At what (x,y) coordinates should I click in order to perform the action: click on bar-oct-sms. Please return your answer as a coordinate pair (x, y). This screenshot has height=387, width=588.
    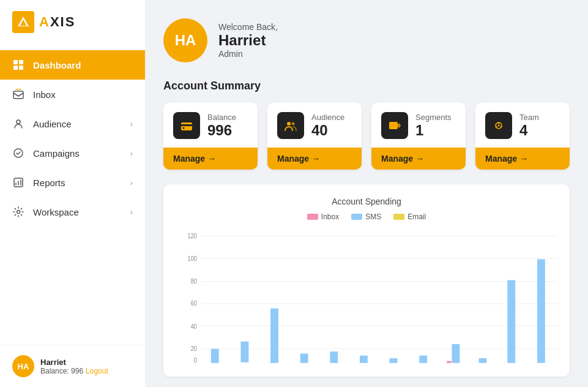
    Looking at the image, I should click on (483, 361).